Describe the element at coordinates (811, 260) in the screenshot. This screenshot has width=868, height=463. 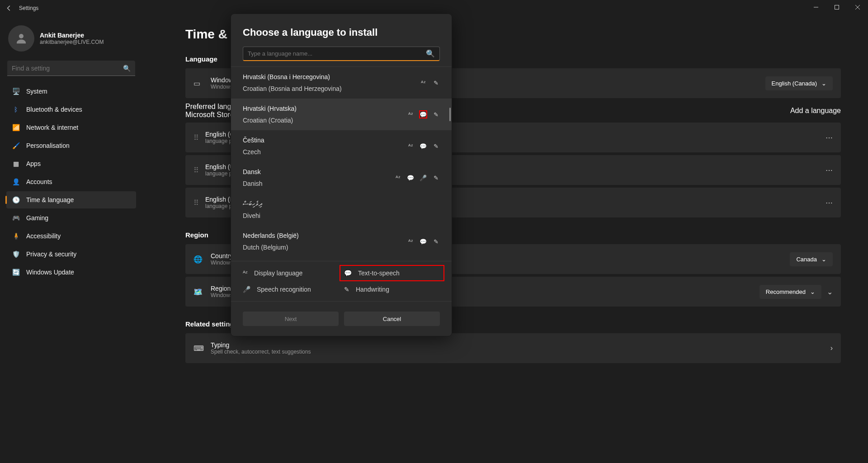
I see `country-dropdown: Canada⌄` at that location.